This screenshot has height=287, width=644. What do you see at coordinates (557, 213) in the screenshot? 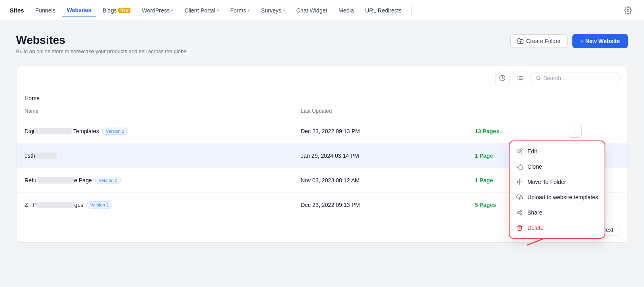
I see `context-menu-share: Share` at bounding box center [557, 213].